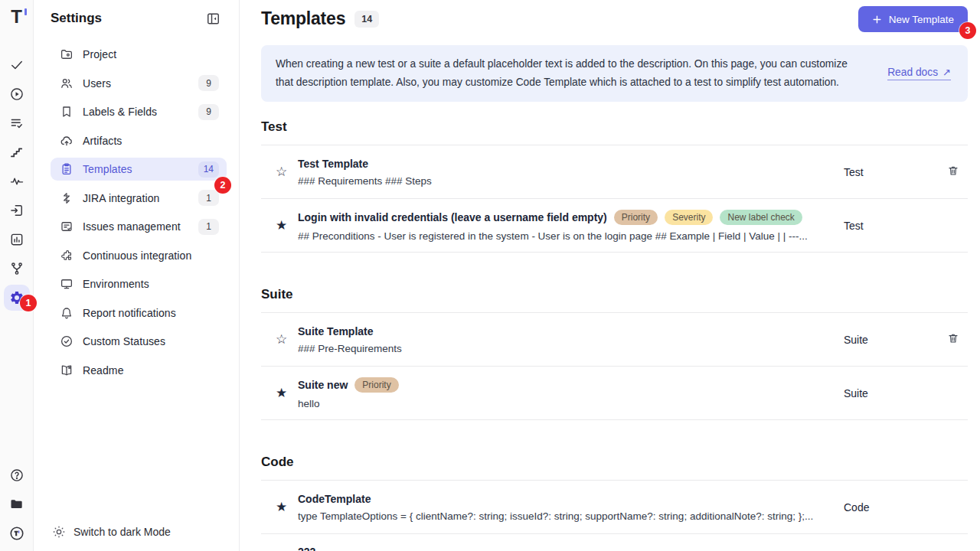 This screenshot has width=980, height=551. What do you see at coordinates (922, 20) in the screenshot?
I see `new-template-label: New Template` at bounding box center [922, 20].